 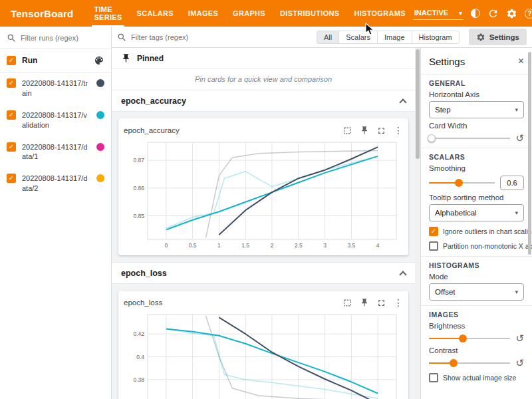 I want to click on histograms-heading: HISTOGRAMS, so click(x=476, y=265).